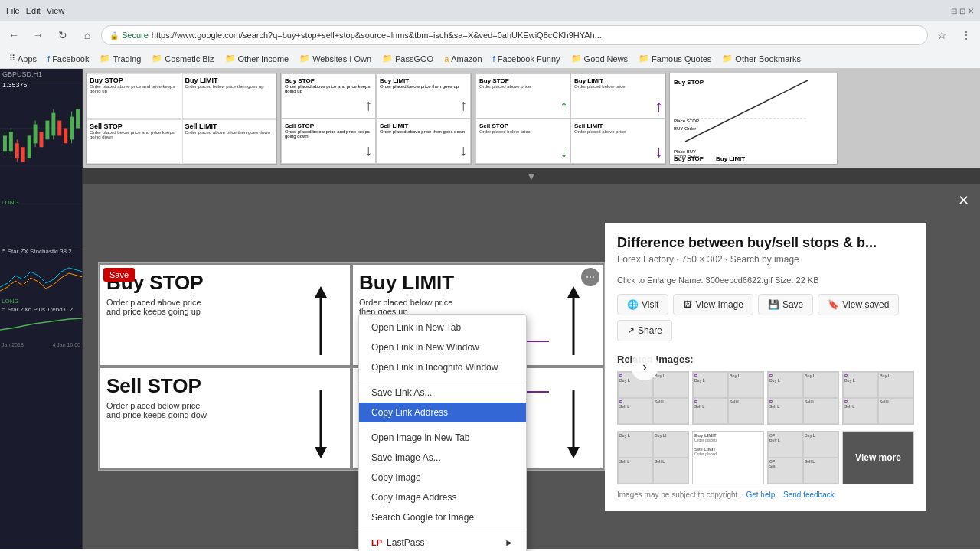  Describe the element at coordinates (41, 276) in the screenshot. I see `stochastic-chart` at that location.